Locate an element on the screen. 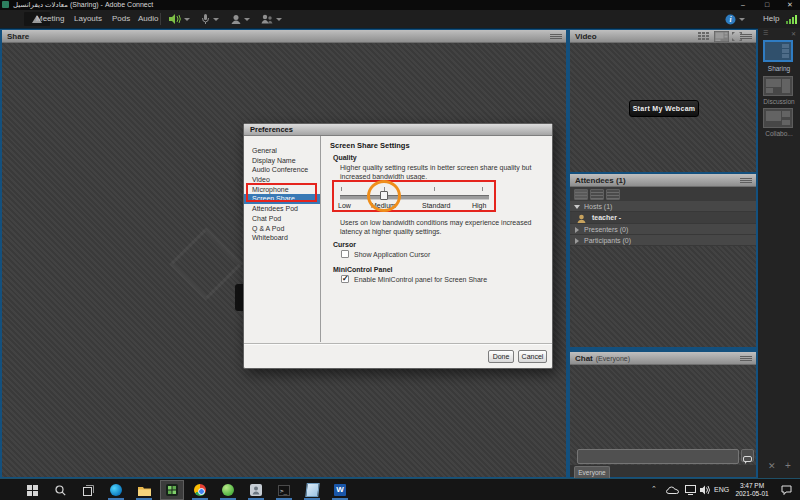 This screenshot has width=800, height=500. nav-attendees-pod: Attendees Pod is located at coordinates (282, 209).